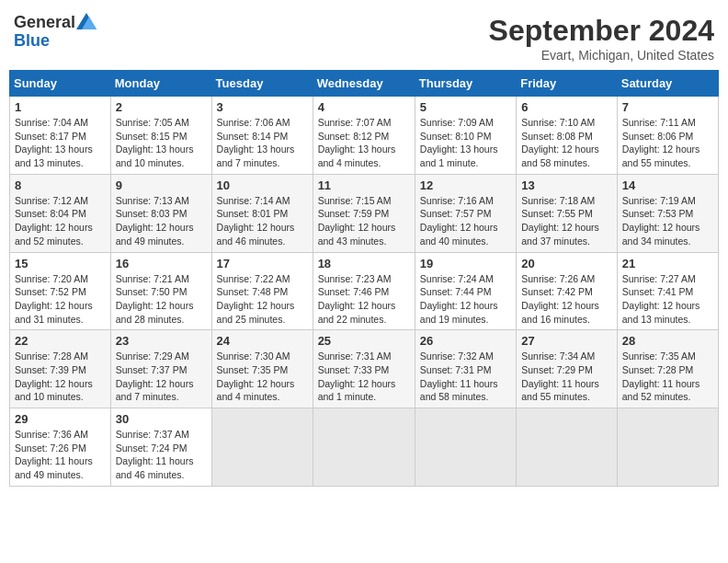  What do you see at coordinates (161, 291) in the screenshot?
I see `day-cell: 16Sunrise: 7:21 AMSunset: 7:50 PMDayligh…` at bounding box center [161, 291].